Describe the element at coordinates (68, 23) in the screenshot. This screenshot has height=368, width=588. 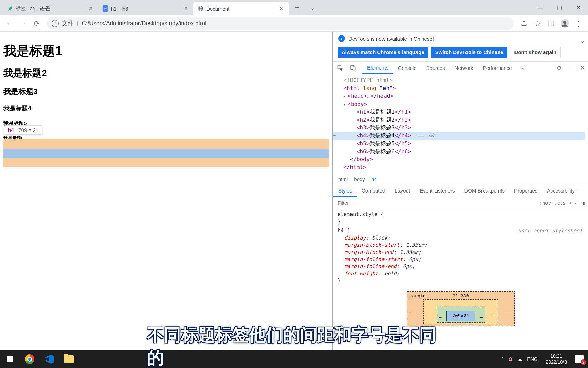
I see `addr-prefix: 文件` at that location.